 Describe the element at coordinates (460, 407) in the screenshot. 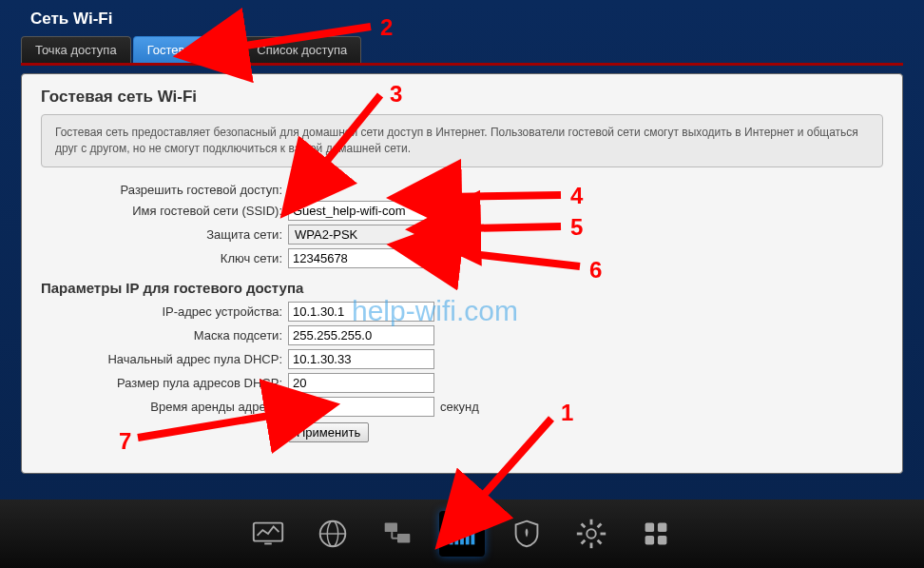

I see `lease-suffix: секунд` at that location.